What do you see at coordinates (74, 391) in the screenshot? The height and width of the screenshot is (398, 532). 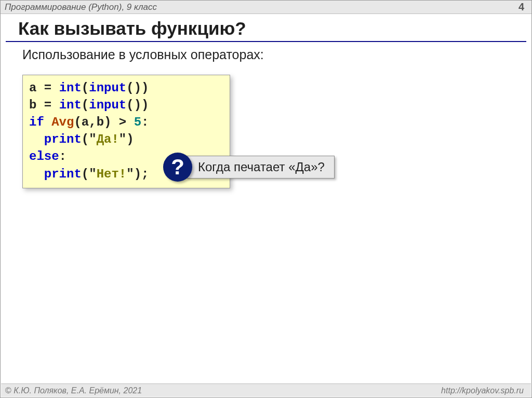 I see `copyright: © К.Ю. Поляков, Е.А. Ерёмин, 2021` at bounding box center [74, 391].